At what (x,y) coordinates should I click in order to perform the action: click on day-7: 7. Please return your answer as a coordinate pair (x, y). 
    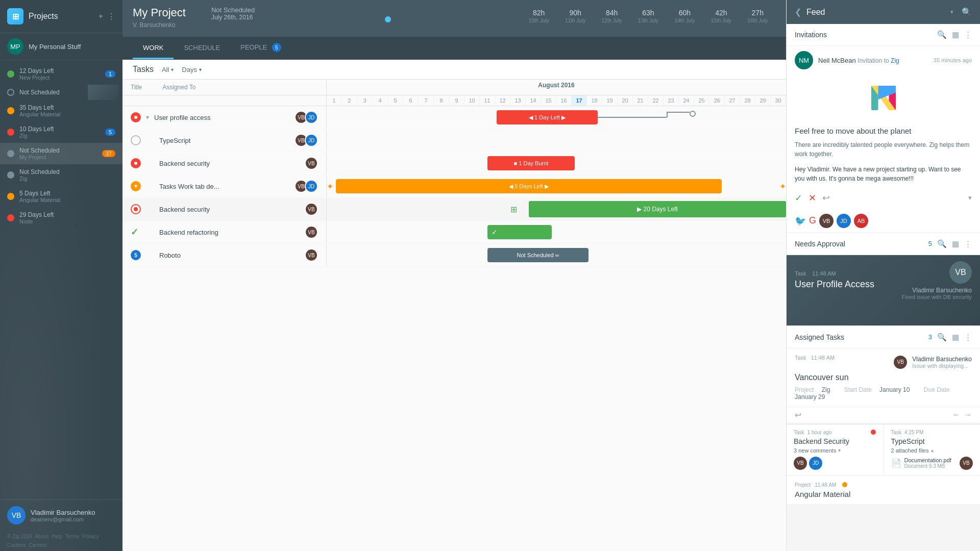
    Looking at the image, I should click on (426, 101).